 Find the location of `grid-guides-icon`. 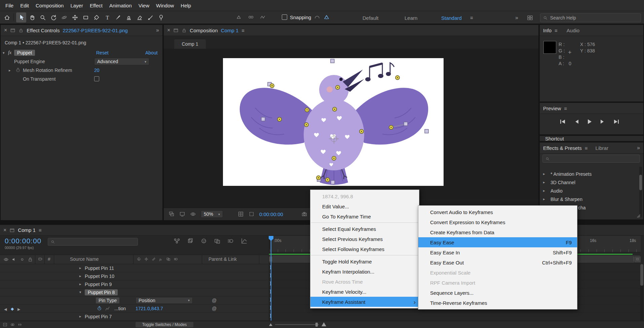

grid-guides-icon is located at coordinates (241, 214).